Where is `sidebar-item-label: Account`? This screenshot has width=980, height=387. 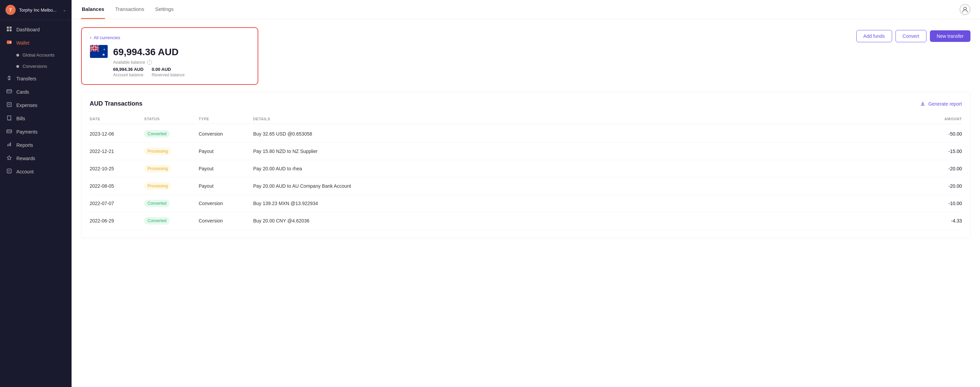 sidebar-item-label: Account is located at coordinates (25, 172).